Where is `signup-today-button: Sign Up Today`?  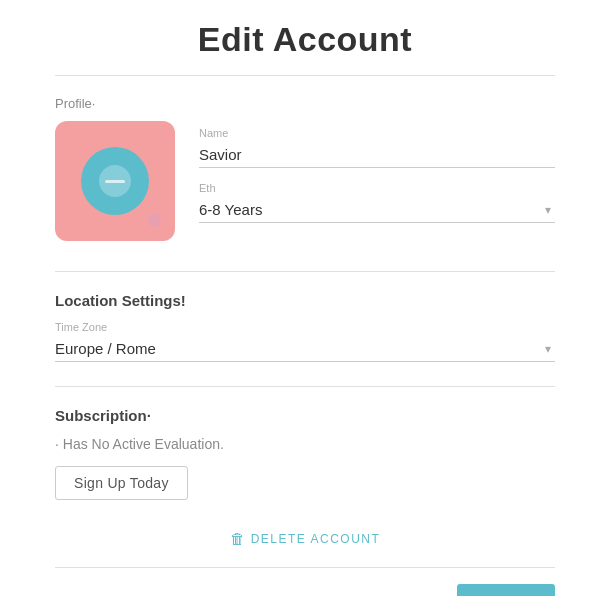
signup-today-button: Sign Up Today is located at coordinates (122, 483).